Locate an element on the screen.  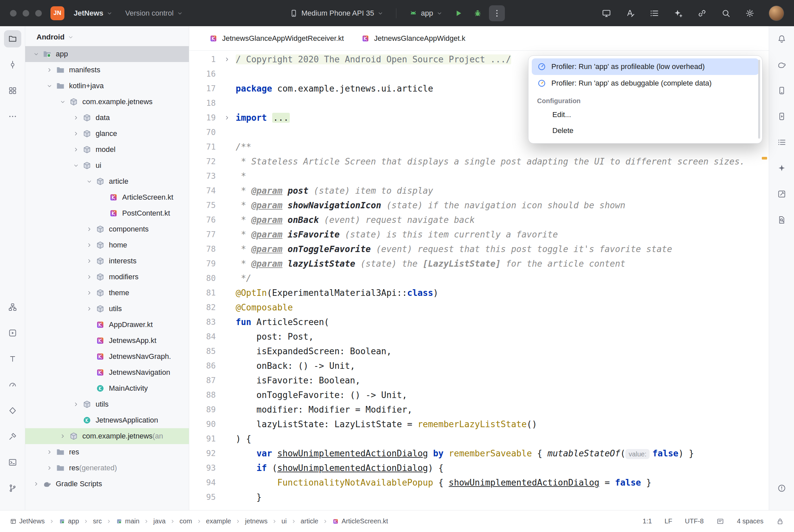
code-line: 72 * Stateless Article Screen that displ… is located at coordinates (479, 162).